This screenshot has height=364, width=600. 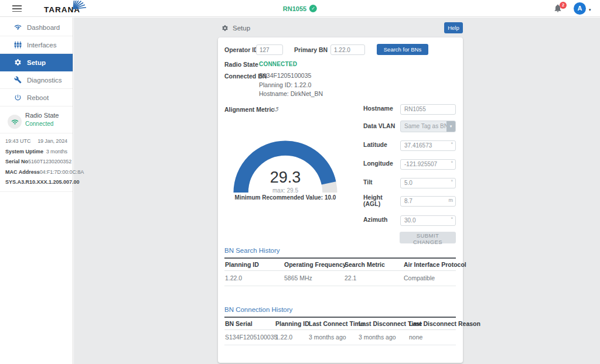 I want to click on latitude-input, so click(x=428, y=146).